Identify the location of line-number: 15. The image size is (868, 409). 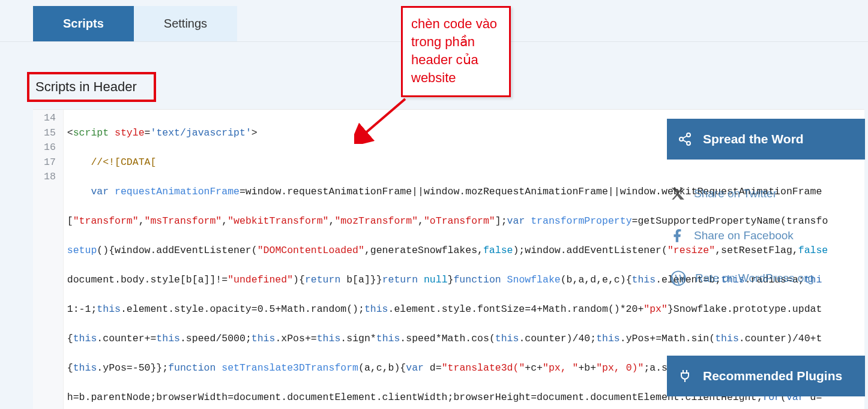
(50, 133).